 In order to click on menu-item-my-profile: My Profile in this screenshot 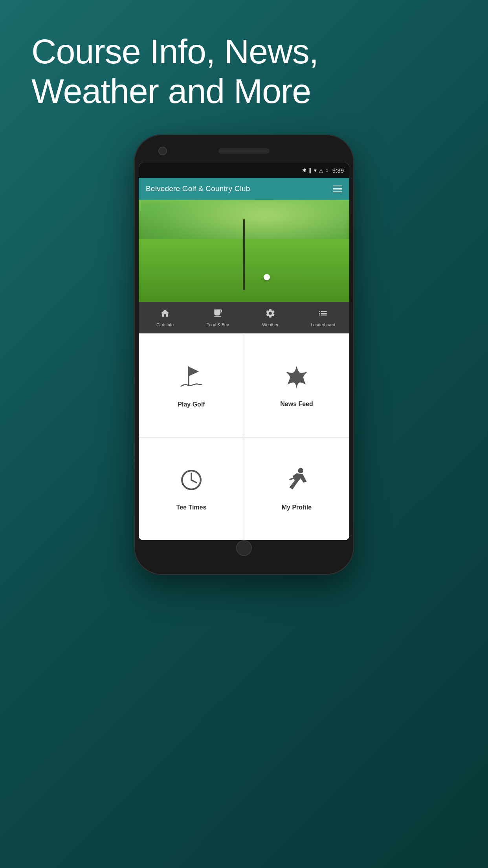, I will do `click(297, 489)`.